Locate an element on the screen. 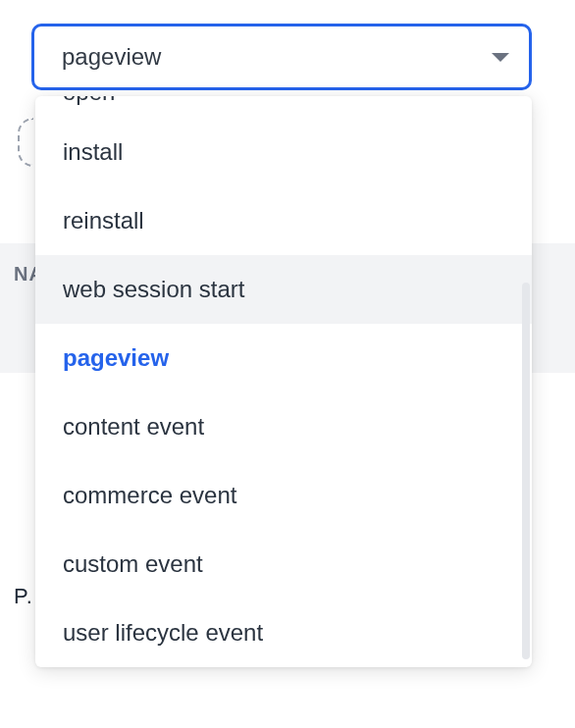 The width and height of the screenshot is (575, 728). dropdown-option-label: content event is located at coordinates (133, 427).